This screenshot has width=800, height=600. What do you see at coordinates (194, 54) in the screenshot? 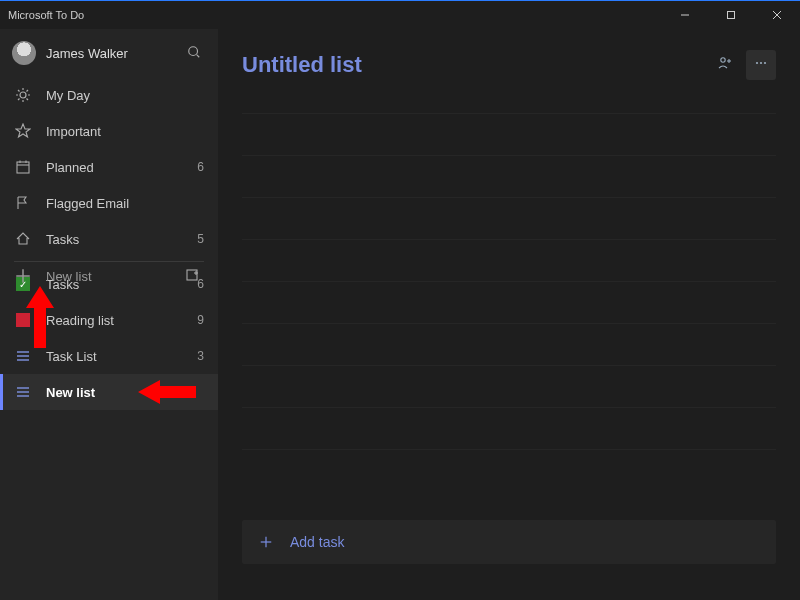
I see `search-icon` at bounding box center [194, 54].